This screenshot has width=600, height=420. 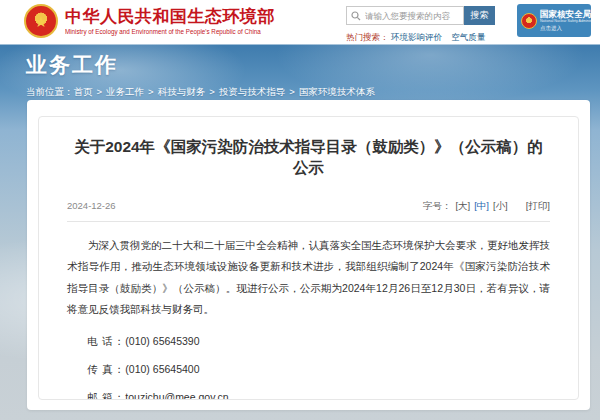 I want to click on national-emblem-icon: ★, so click(x=41, y=21).